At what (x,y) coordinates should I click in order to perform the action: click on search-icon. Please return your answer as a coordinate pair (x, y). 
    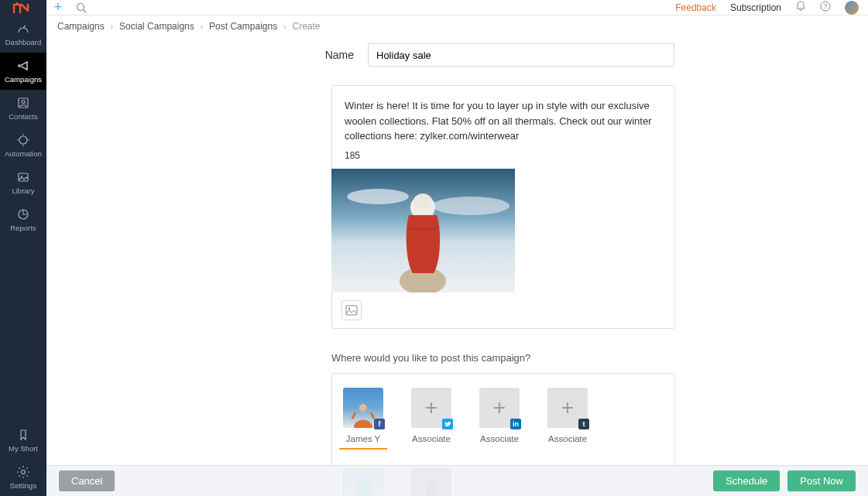
    Looking at the image, I should click on (81, 8).